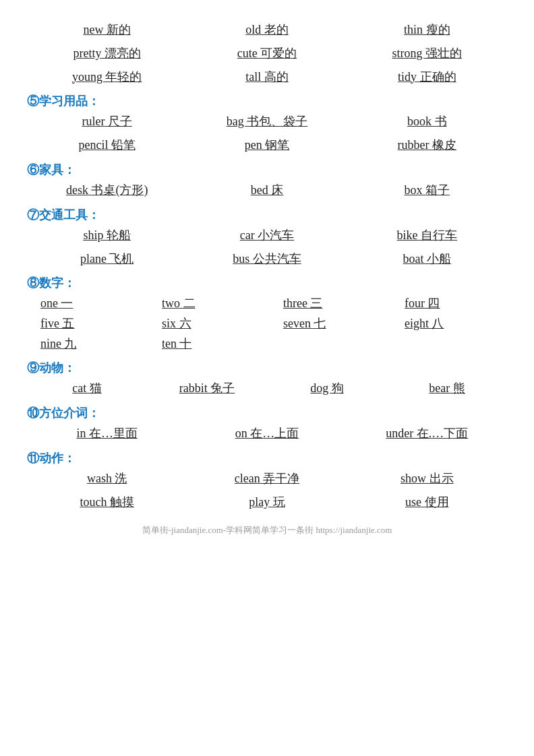  Describe the element at coordinates (427, 146) in the screenshot. I see `vocab-rubber: rubber 橡皮` at that location.